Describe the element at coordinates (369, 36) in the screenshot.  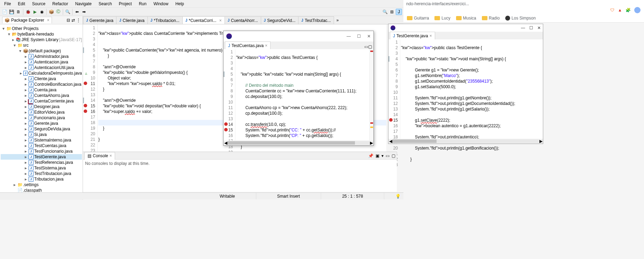
I see `close-icon: ✕` at that location.